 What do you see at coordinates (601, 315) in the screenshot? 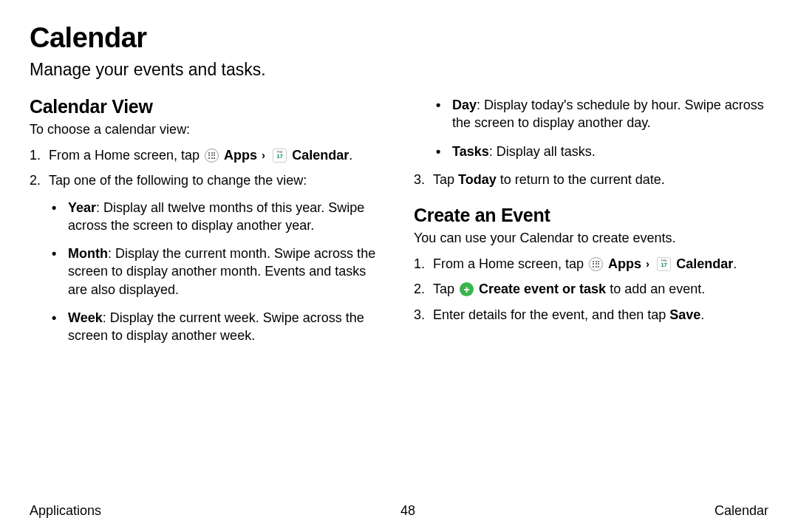
I see `step-item: Enter details for the event, and then ta…` at bounding box center [601, 315].